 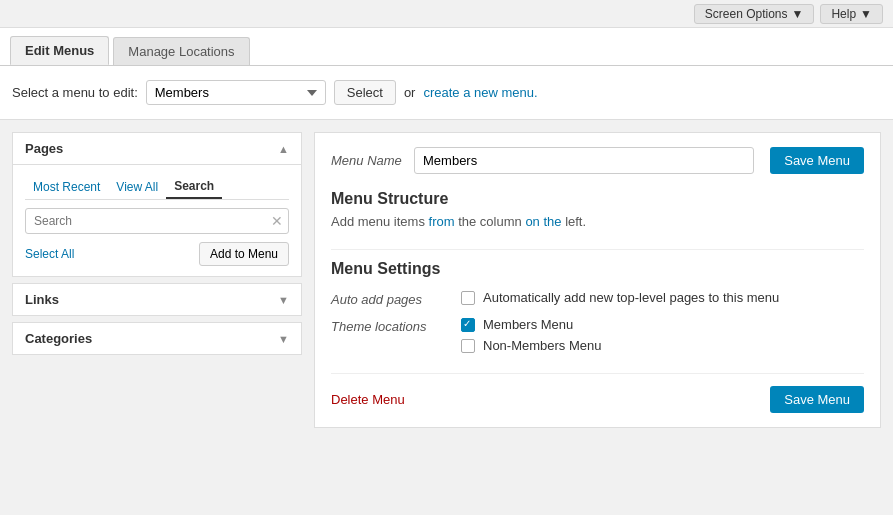 What do you see at coordinates (598, 160) in the screenshot?
I see `menu-name-row: Menu Name Save Menu` at bounding box center [598, 160].